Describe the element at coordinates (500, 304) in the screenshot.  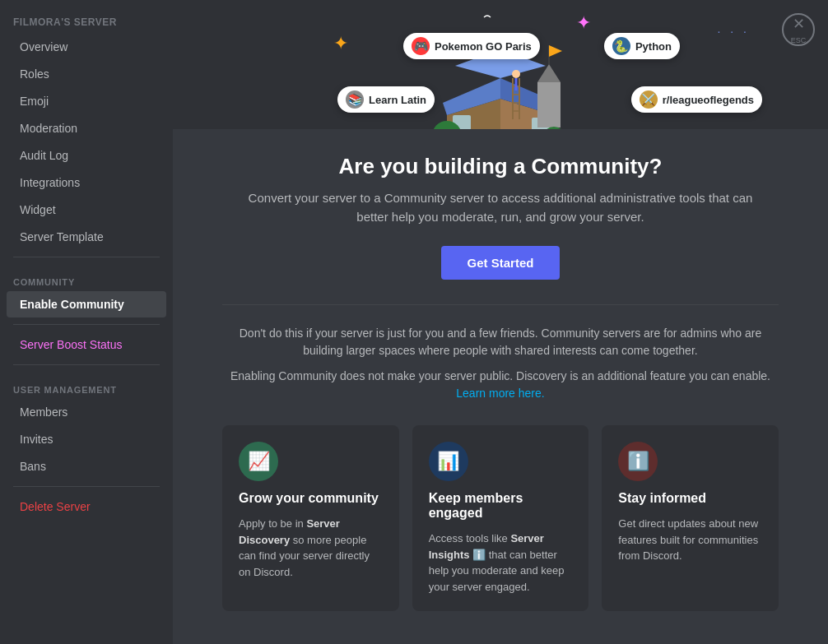
I see `content-divider` at that location.